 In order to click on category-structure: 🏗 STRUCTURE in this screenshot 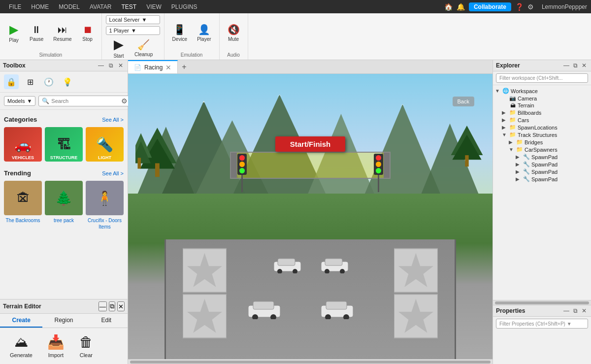, I will do `click(64, 144)`.